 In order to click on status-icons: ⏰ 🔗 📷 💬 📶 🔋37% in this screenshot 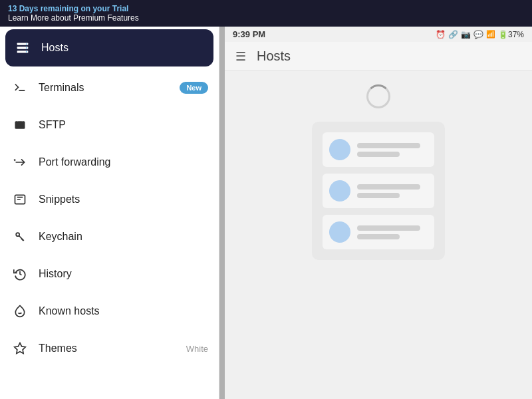, I will do `click(480, 35)`.